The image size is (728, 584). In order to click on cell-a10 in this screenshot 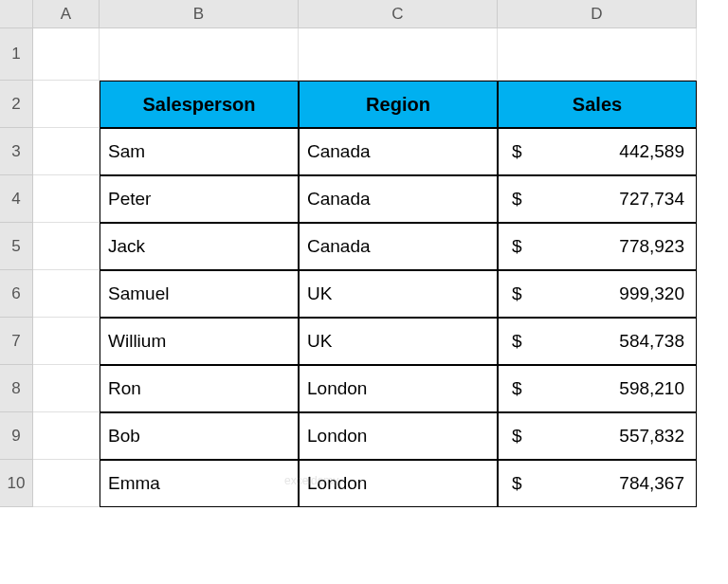, I will do `click(66, 484)`.